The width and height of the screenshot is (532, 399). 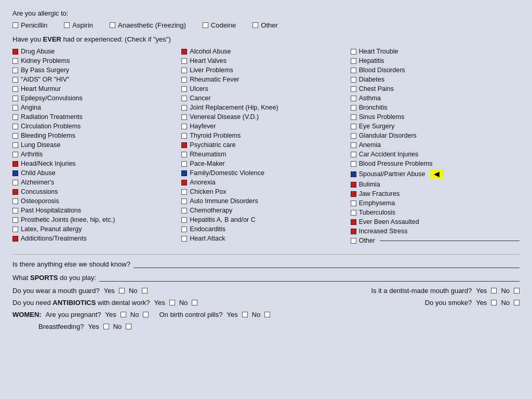 What do you see at coordinates (97, 238) in the screenshot?
I see `list-item: Addicitions/Treatments` at bounding box center [97, 238].